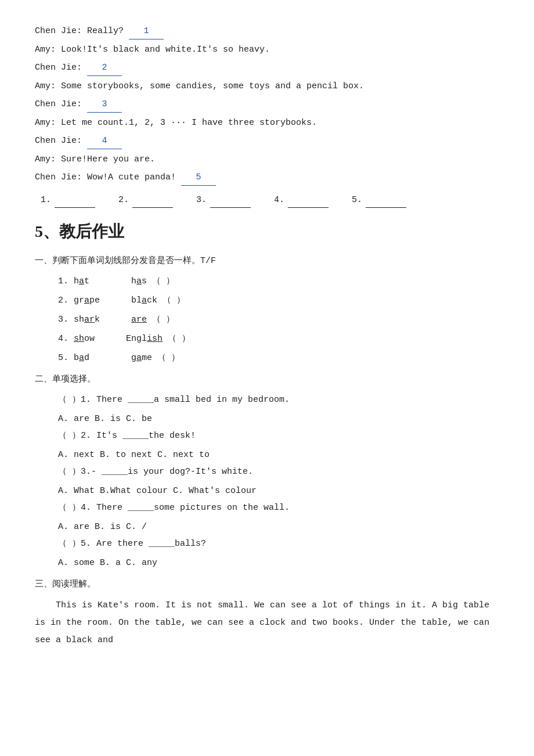 The width and height of the screenshot is (534, 756). Describe the element at coordinates (61, 141) in the screenshot. I see `speaker-7: Chen Jie:` at that location.